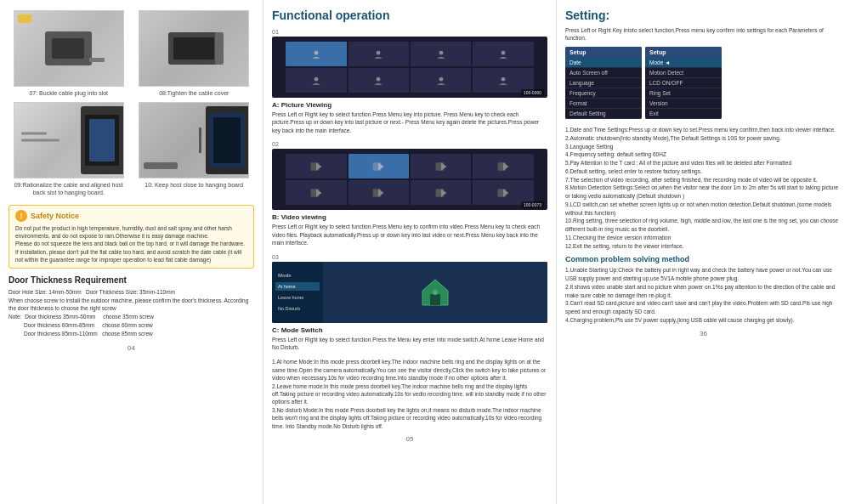  What do you see at coordinates (704, 15) in the screenshot?
I see `setting-title: Setting:` at bounding box center [704, 15].